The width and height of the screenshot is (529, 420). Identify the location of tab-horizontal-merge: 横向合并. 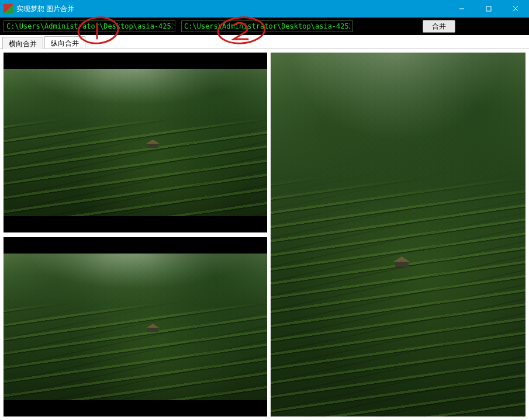
(23, 43).